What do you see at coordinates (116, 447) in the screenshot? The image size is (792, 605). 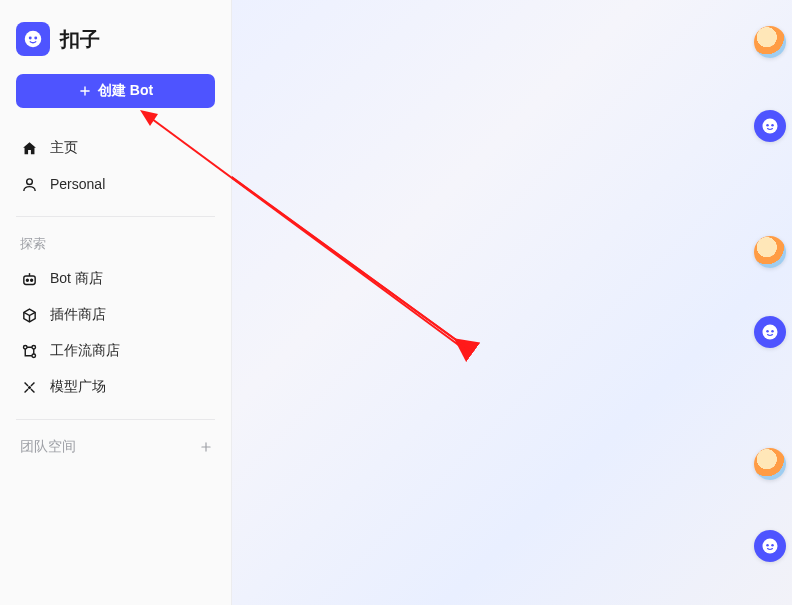 I see `team-section: 团队空间` at bounding box center [116, 447].